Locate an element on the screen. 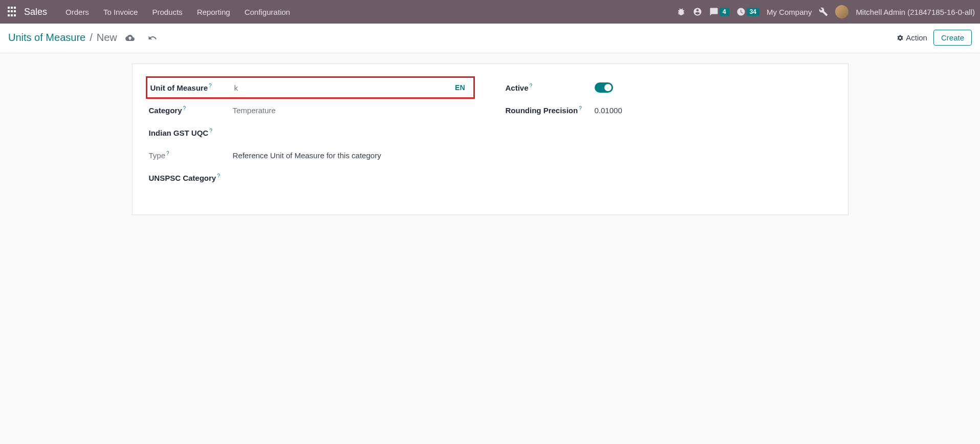  support-icon is located at coordinates (698, 12).